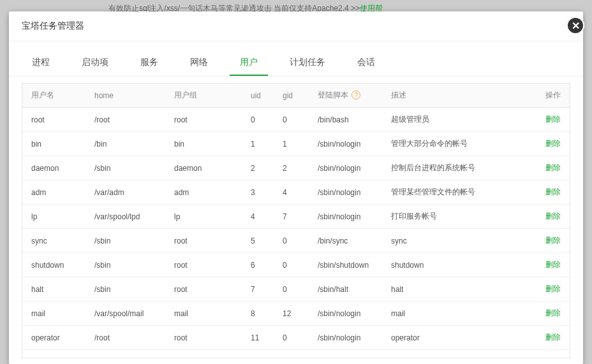 Image resolution: width=592 pixels, height=364 pixels. What do you see at coordinates (262, 314) in the screenshot?
I see `cell-uid: 8` at bounding box center [262, 314].